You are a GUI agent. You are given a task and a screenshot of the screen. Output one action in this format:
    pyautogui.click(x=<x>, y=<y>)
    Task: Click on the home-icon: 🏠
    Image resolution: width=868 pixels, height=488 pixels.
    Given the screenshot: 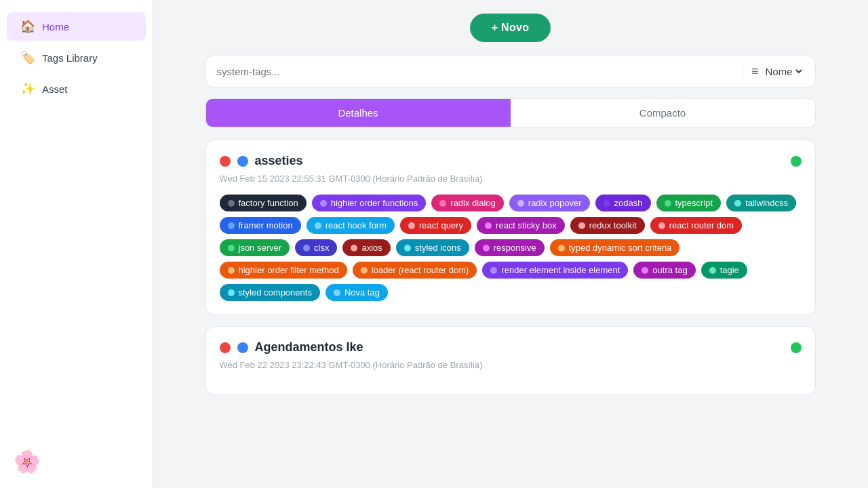 What is the action you would take?
    pyautogui.click(x=28, y=26)
    